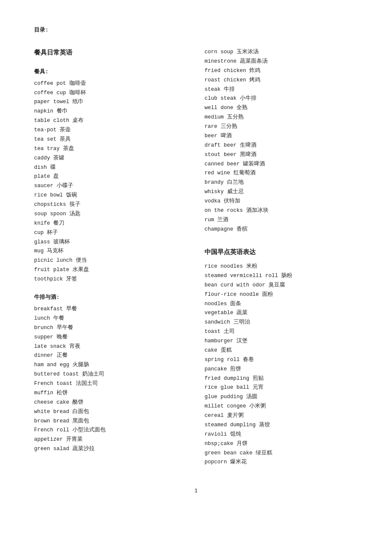 This screenshot has width=392, height=555. What do you see at coordinates (281, 397) in the screenshot?
I see `list-item: glue pudding 汤圆` at bounding box center [281, 397].